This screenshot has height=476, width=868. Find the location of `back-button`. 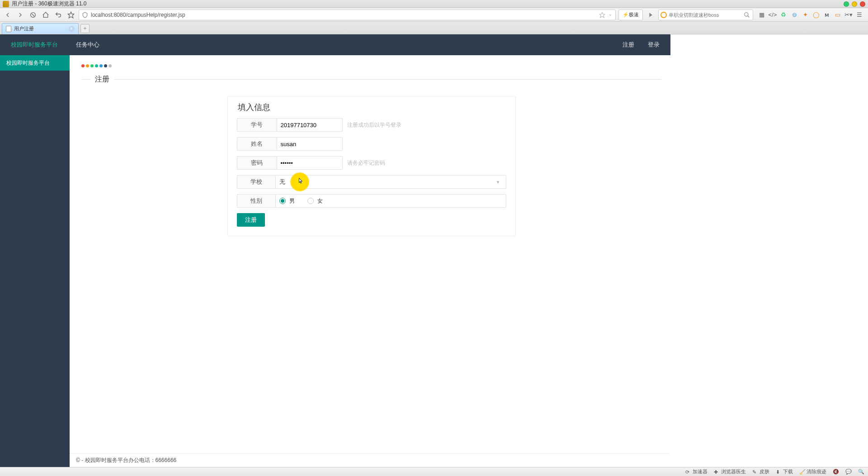

back-button is located at coordinates (8, 15).